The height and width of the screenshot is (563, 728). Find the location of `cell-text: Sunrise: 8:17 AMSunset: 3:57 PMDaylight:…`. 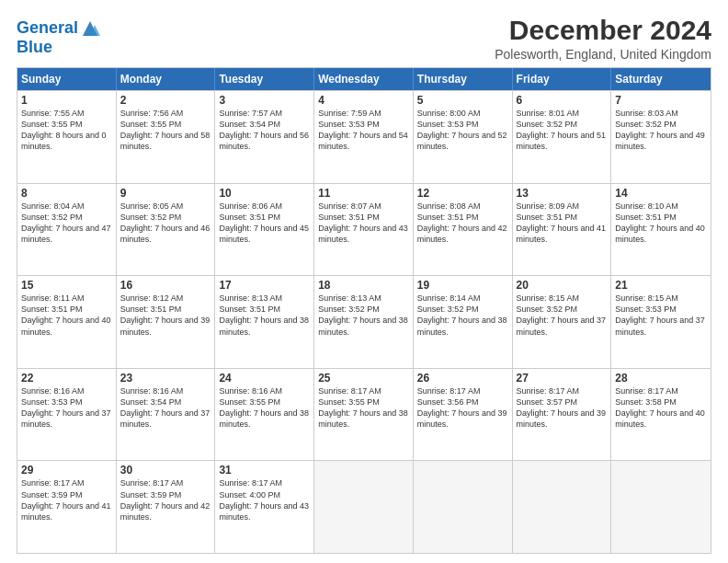

cell-text: Sunrise: 8:17 AMSunset: 3:57 PMDaylight:… is located at coordinates (562, 408).